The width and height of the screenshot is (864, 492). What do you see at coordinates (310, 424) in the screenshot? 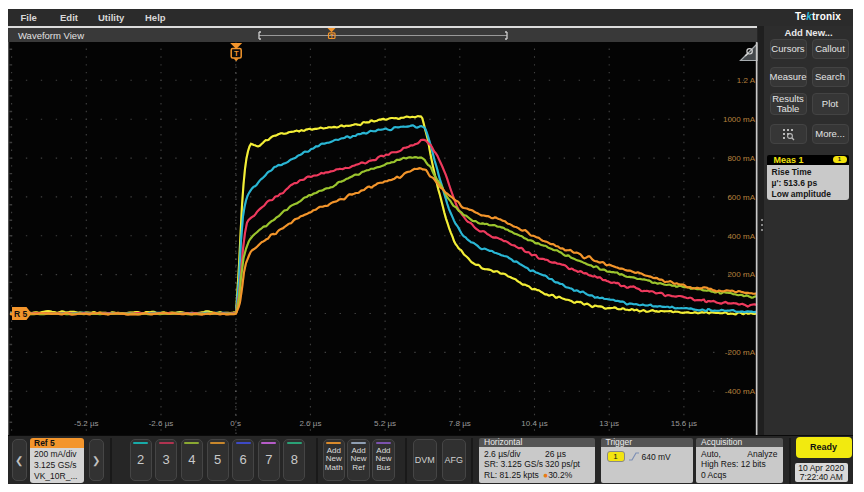
I see `svg-text: 2.6 µs` at bounding box center [310, 424].